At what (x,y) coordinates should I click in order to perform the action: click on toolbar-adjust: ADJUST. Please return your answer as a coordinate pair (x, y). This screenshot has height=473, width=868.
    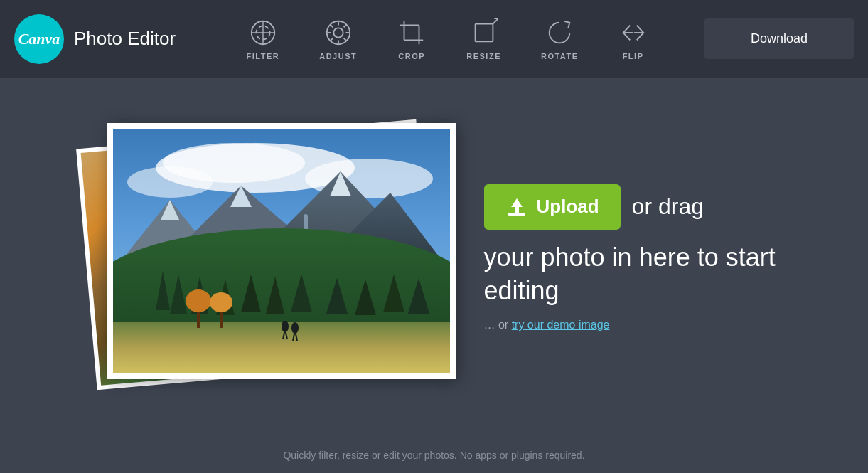
    Looking at the image, I should click on (338, 39).